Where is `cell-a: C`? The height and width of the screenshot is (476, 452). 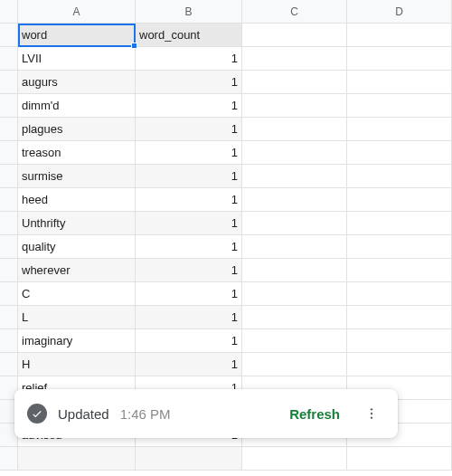 cell-a: C is located at coordinates (77, 294).